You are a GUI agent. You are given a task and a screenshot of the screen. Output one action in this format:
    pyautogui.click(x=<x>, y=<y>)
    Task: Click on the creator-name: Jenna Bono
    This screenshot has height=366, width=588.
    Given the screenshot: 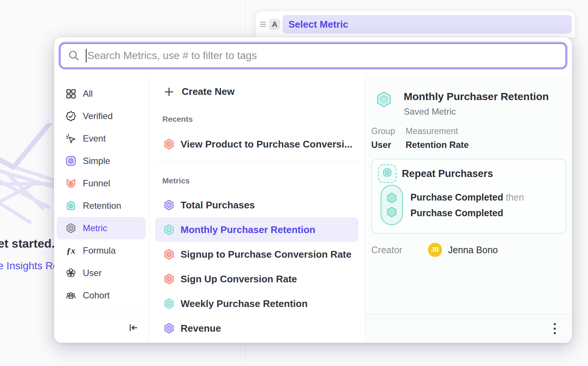 What is the action you would take?
    pyautogui.click(x=473, y=250)
    